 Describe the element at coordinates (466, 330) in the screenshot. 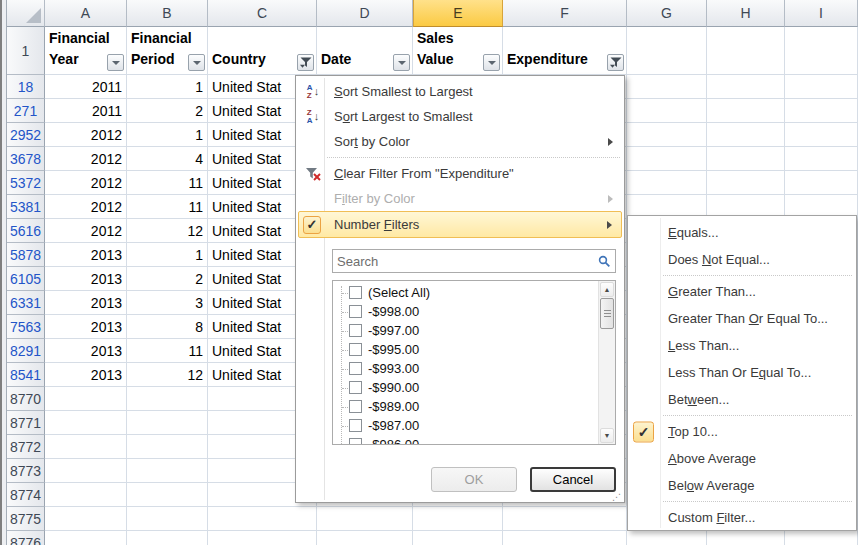

I see `list-item: -$997.00` at that location.